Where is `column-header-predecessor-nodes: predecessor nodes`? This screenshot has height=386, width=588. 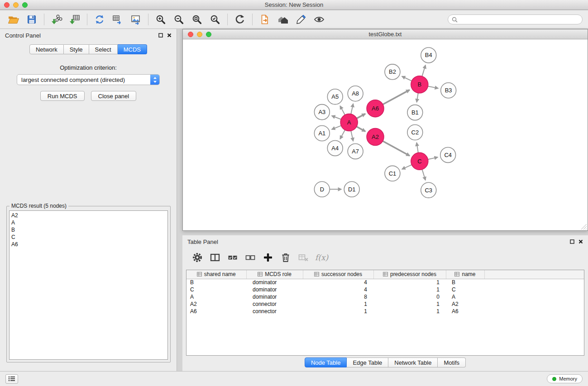 column-header-predecessor-nodes: predecessor nodes is located at coordinates (410, 274).